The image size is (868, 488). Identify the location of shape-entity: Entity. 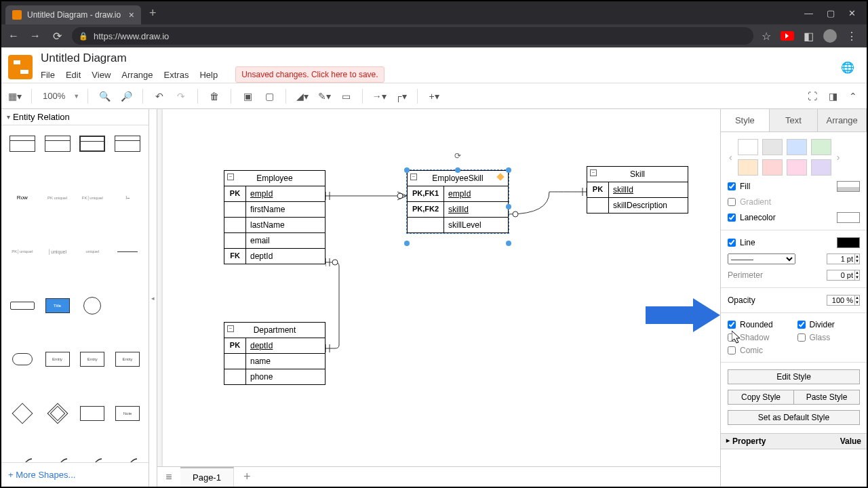
(58, 359).